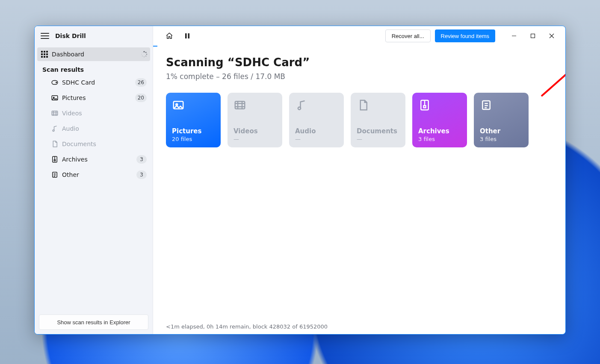 The height and width of the screenshot is (364, 600). What do you see at coordinates (71, 129) in the screenshot?
I see `sidebar-item-label: Audio` at bounding box center [71, 129].